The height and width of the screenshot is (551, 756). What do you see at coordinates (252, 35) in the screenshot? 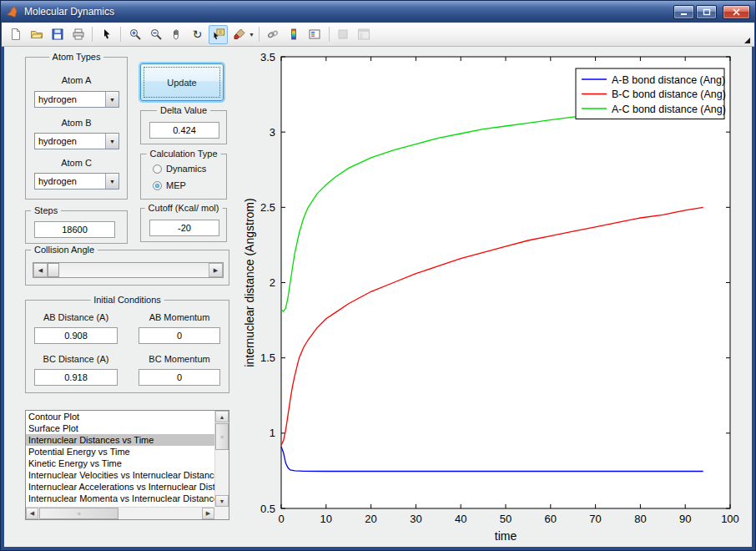
I see `brush-menu-arrow-icon: ▼` at bounding box center [252, 35].